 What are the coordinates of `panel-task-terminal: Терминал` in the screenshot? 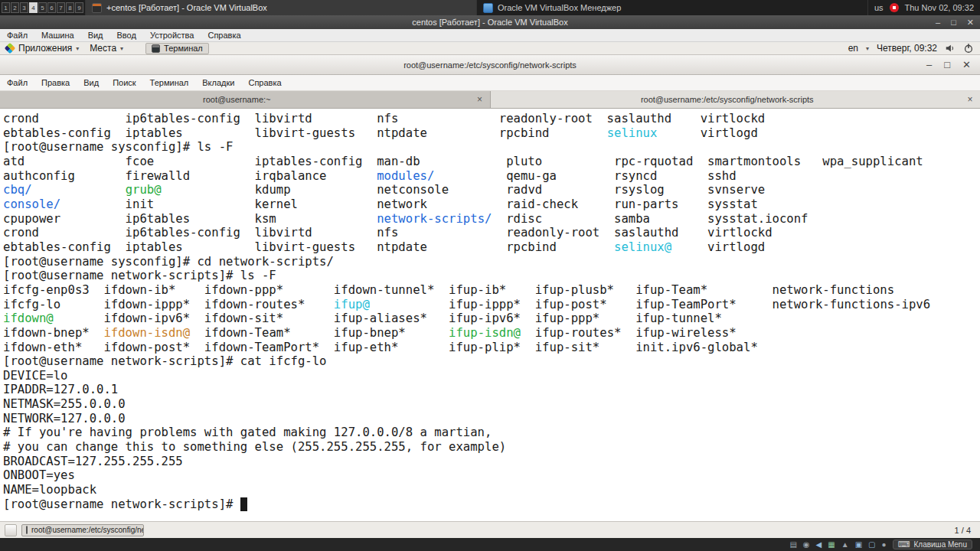 It's located at (178, 49).